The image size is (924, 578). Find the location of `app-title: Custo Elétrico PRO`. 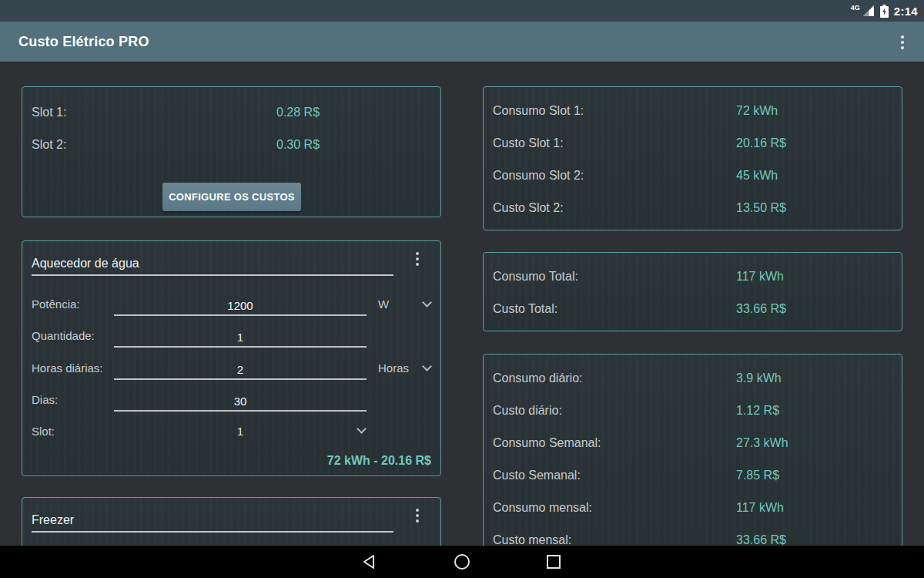

app-title: Custo Elétrico PRO is located at coordinates (84, 42).